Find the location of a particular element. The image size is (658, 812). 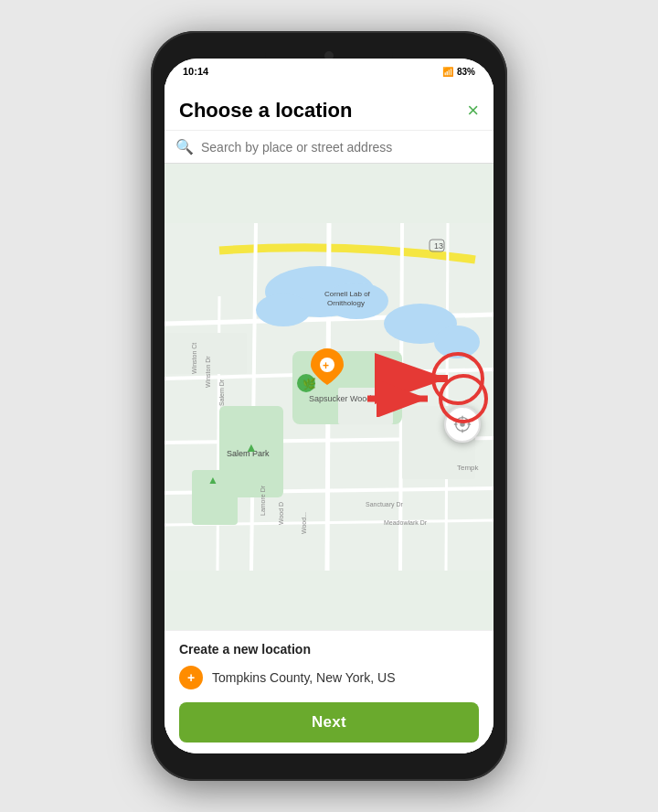

battery-display: 83% is located at coordinates (466, 71).